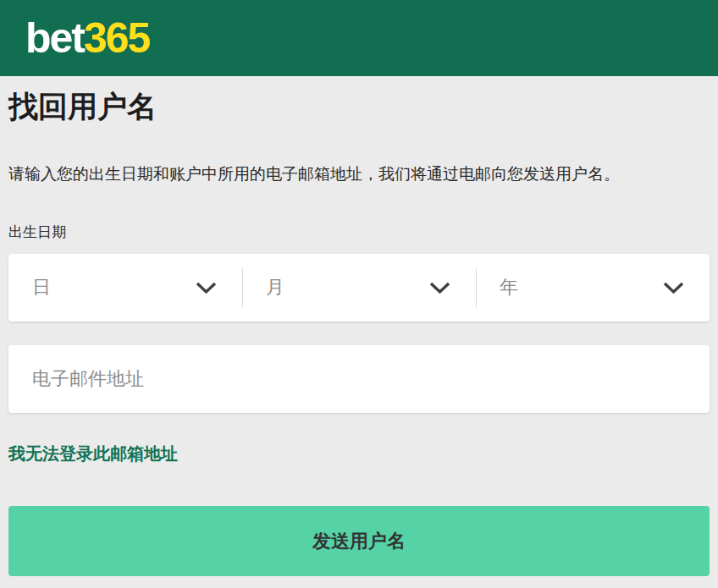  Describe the element at coordinates (359, 174) in the screenshot. I see `instructions-text: 请输入您的出生日期和账户中所用的电子邮箱地址，我们将通过电邮向您发送用户名。` at that location.